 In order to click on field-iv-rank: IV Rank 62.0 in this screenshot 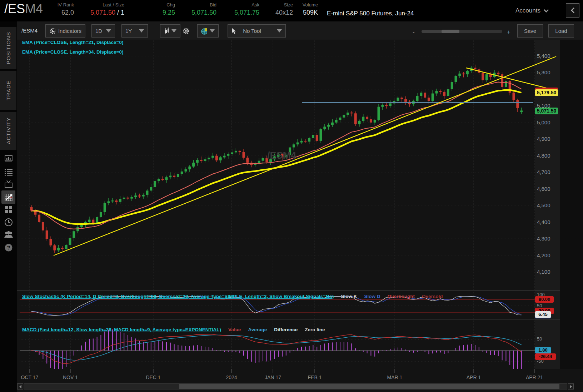, I will do `click(61, 9)`.